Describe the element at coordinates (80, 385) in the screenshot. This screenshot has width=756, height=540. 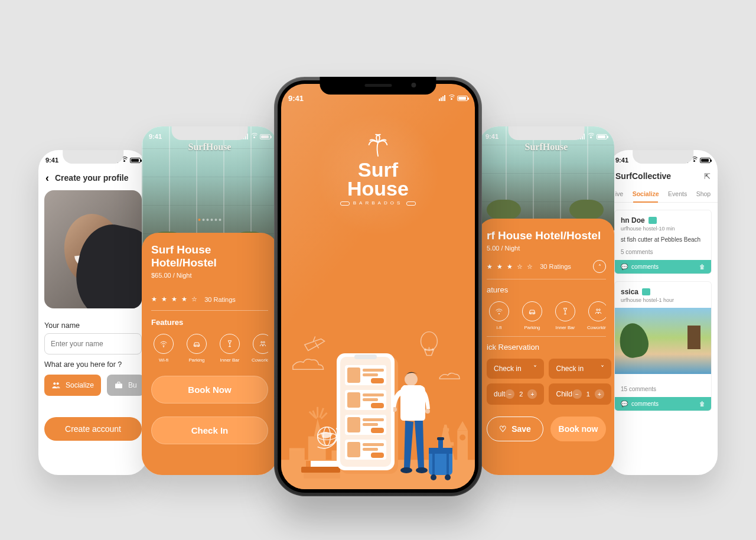
I see `chip-socialize-label: Socialize` at that location.